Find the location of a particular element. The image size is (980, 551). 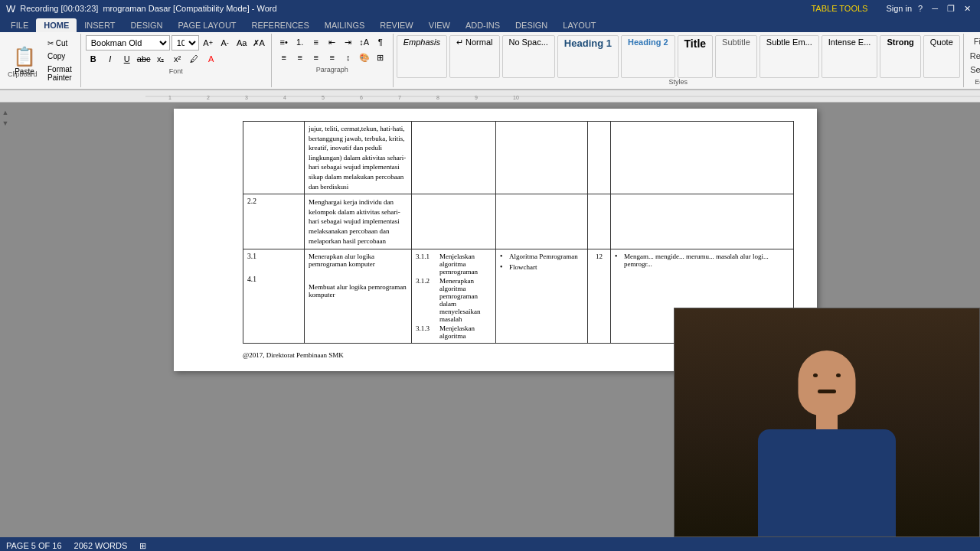

styles-label: Styles is located at coordinates (678, 82).